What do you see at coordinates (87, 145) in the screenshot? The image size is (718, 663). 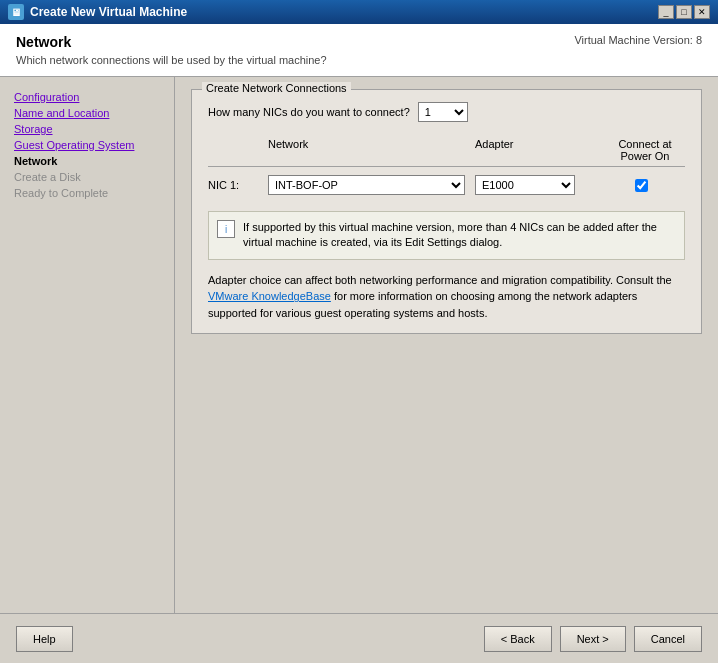 I see `sidebar-item-guest-os: Guest Operating System` at bounding box center [87, 145].